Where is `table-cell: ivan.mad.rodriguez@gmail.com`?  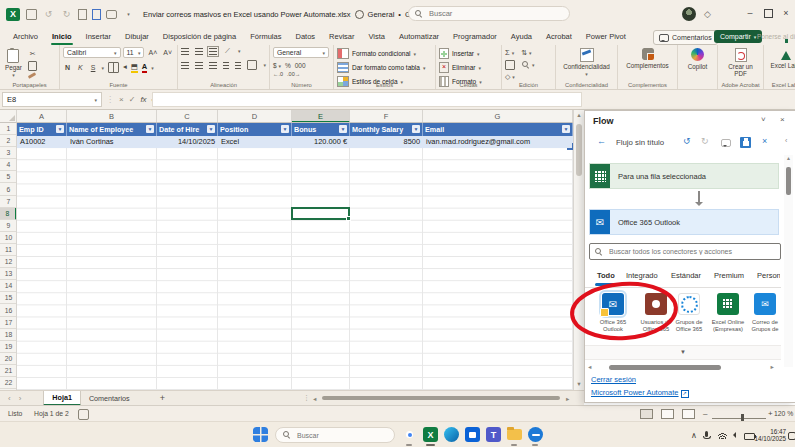
table-cell: ivan.mad.rodriguez@gmail.com is located at coordinates (498, 142).